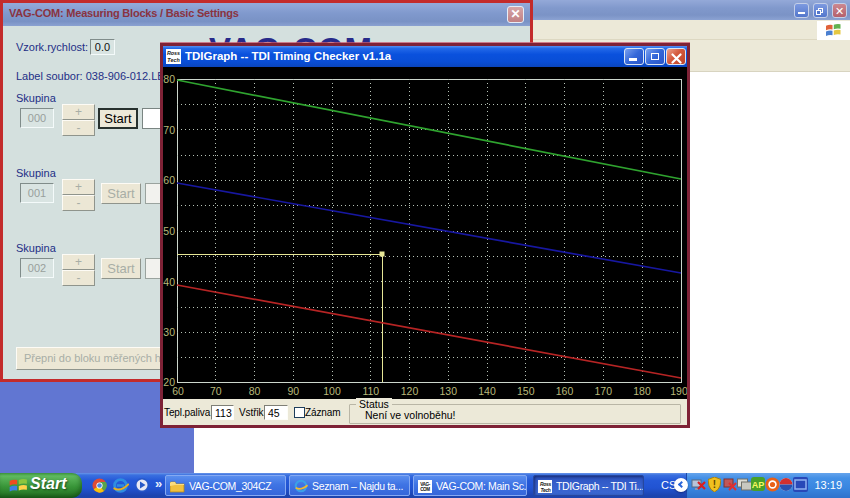  I want to click on svg-text: 110, so click(370, 391).